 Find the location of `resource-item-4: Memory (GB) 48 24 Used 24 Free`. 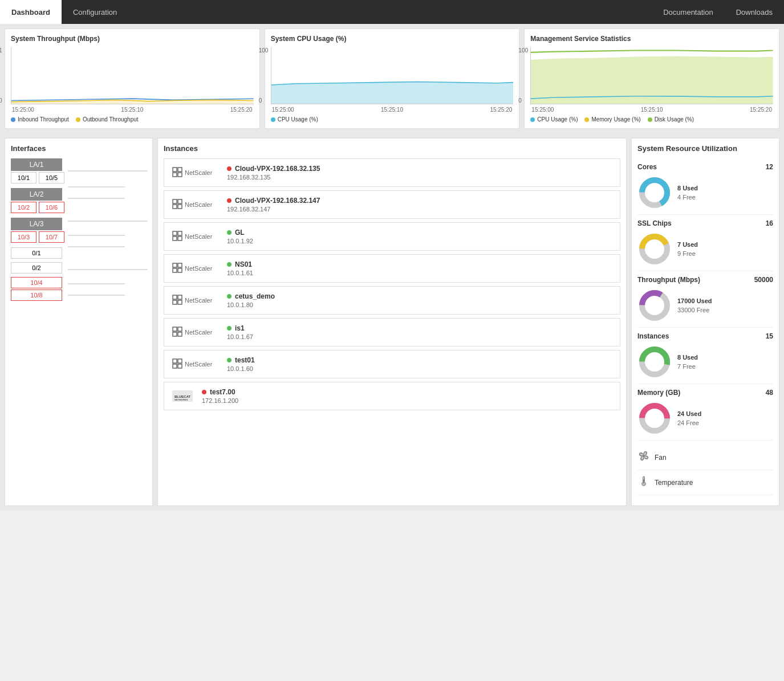

resource-item-4: Memory (GB) 48 24 Used 24 Free is located at coordinates (705, 413).